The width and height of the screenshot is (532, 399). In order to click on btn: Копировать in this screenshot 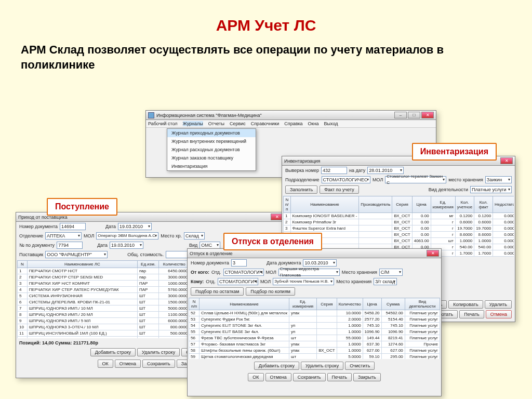, I will do `click(466, 304)`.